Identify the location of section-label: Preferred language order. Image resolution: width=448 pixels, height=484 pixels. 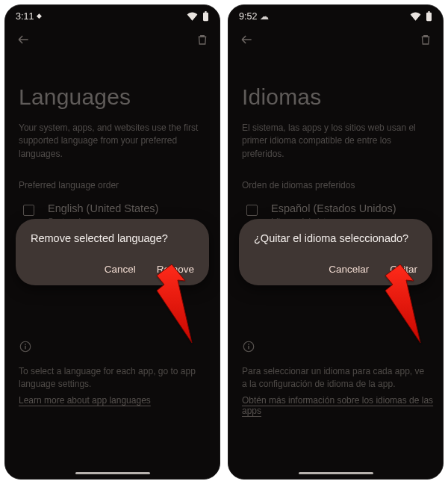
(112, 179).